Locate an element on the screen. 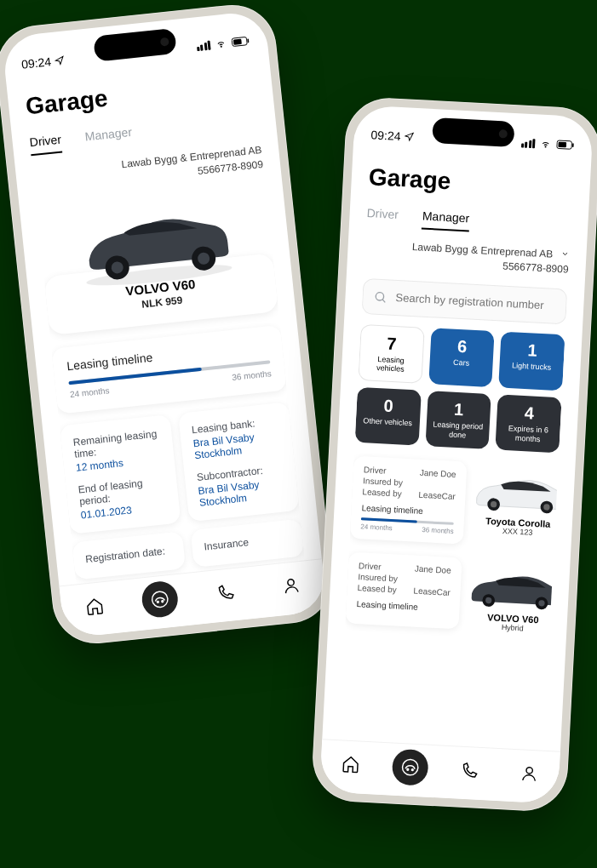  chevron-down-icon is located at coordinates (565, 255).